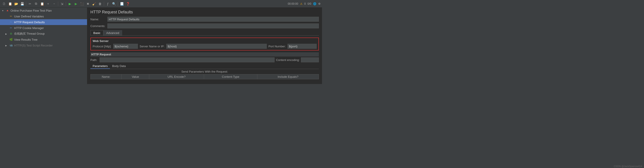 This screenshot has width=644, height=168. I want to click on warning-count: 0, so click(305, 4).